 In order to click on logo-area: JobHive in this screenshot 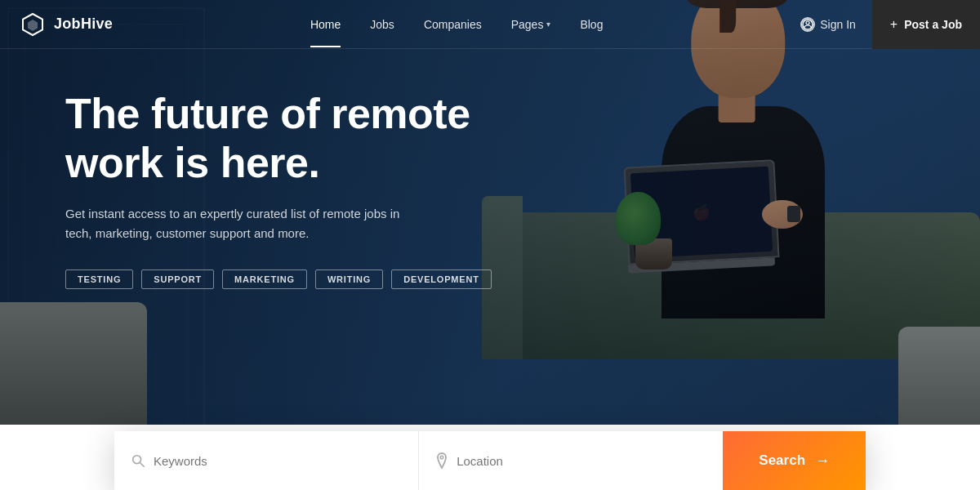, I will do `click(66, 24)`.